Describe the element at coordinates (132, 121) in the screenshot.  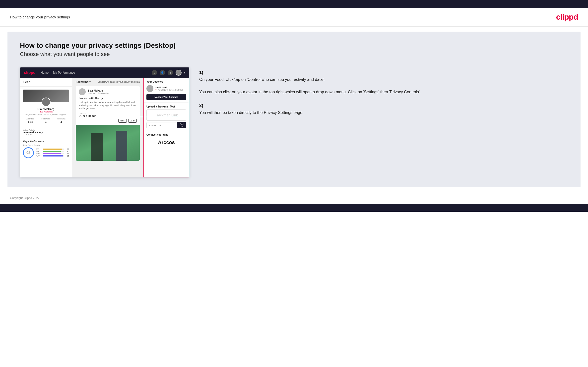
I see `tag-app: APP` at that location.